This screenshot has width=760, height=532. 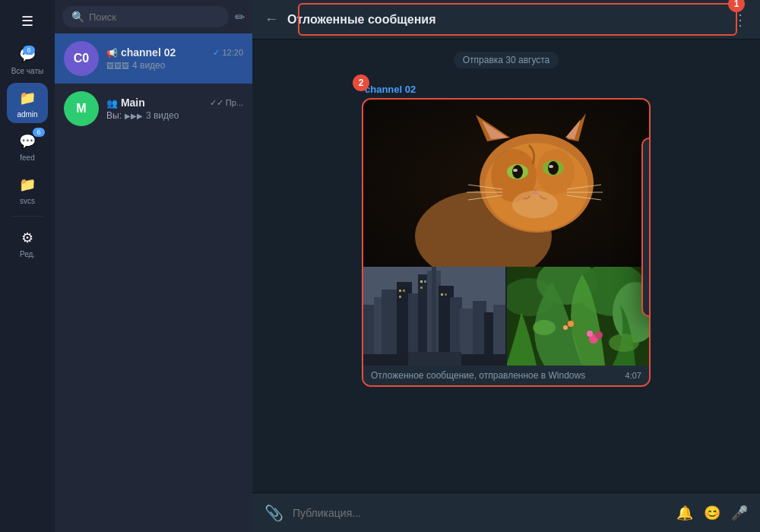 I want to click on media-image-city, so click(x=435, y=316).